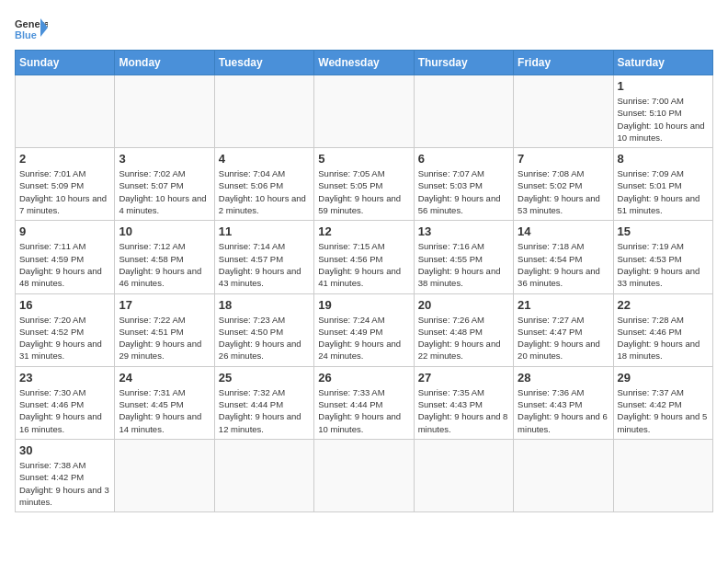 Image resolution: width=728 pixels, height=563 pixels. Describe the element at coordinates (663, 184) in the screenshot. I see `calendar-cell: 8Sunrise: 7:09 AMSunset: 5:01 PMDaylight…` at that location.